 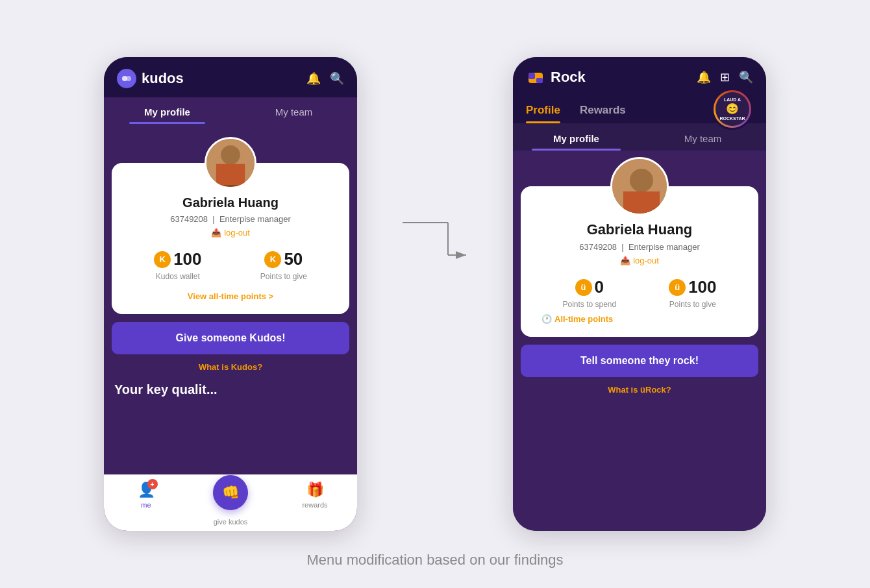 I want to click on caption-area: Menu modification based on our findings, so click(x=435, y=560).